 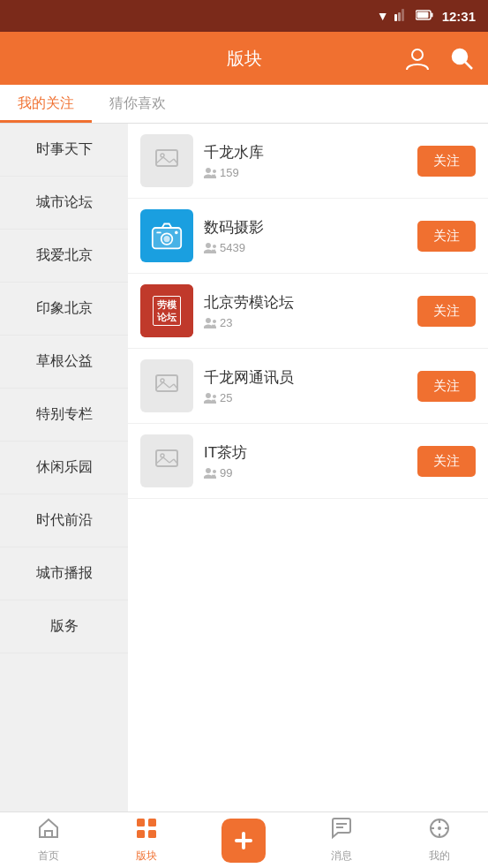 What do you see at coordinates (244, 16) in the screenshot?
I see `status-bar: ▼ 12:31` at bounding box center [244, 16].